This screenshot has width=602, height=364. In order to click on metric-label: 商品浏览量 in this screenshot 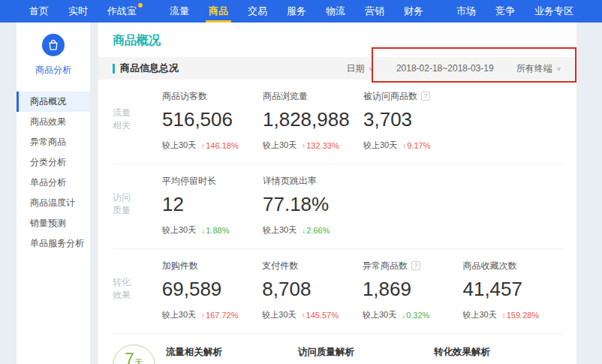, I will do `click(313, 96)`.